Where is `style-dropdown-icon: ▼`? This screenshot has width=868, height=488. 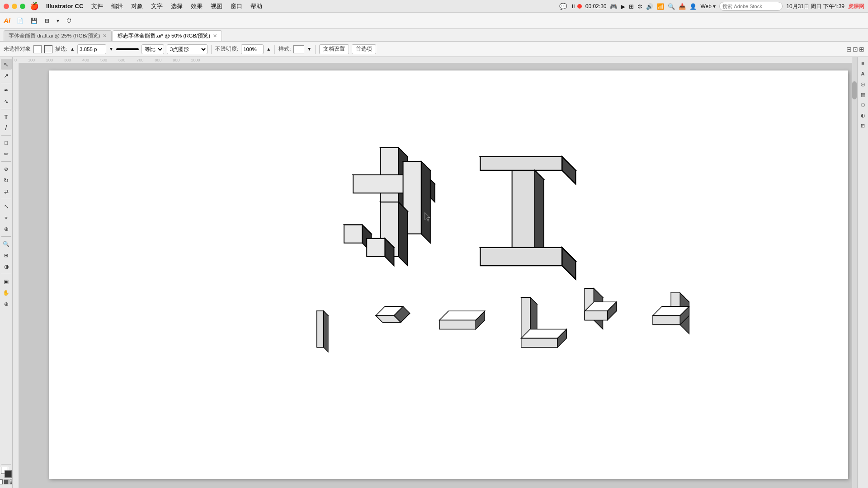 style-dropdown-icon: ▼ is located at coordinates (309, 49).